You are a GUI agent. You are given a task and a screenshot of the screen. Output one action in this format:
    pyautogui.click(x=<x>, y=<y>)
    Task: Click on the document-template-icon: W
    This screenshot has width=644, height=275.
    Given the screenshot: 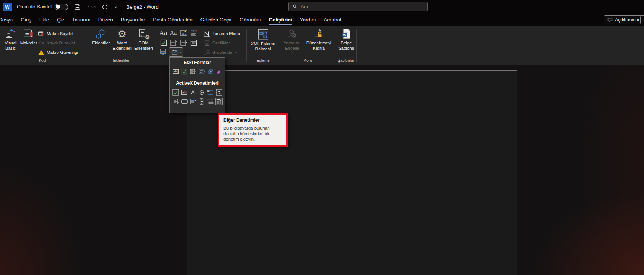 What is the action you would take?
    pyautogui.click(x=346, y=34)
    